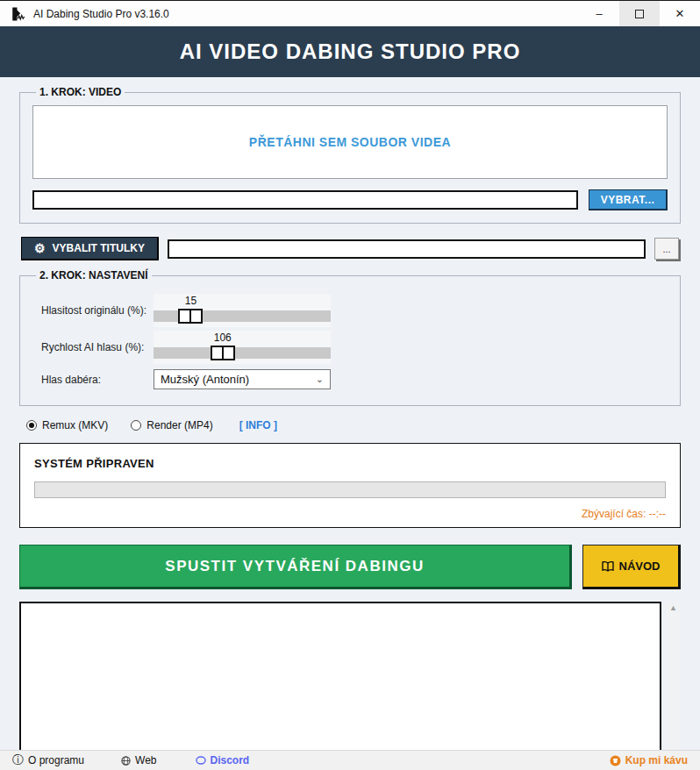  I want to click on radio-render-label: Render (MP4), so click(179, 425).